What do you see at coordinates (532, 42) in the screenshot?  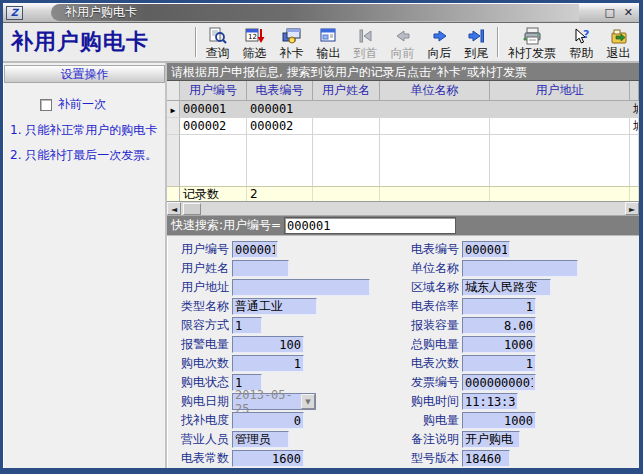 I see `reprint-invoice-button: 补打发票` at bounding box center [532, 42].